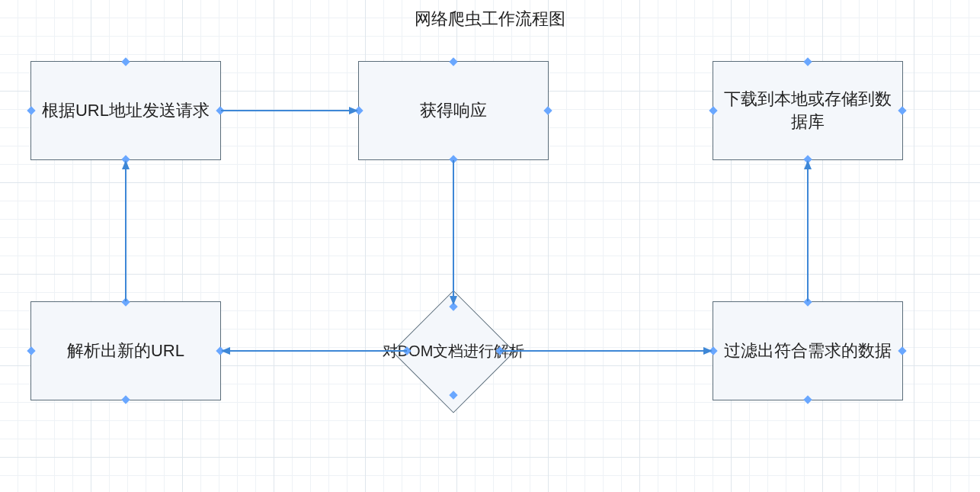 The image size is (980, 492). What do you see at coordinates (126, 111) in the screenshot?
I see `node-send-request: 根据URL地址发送请求` at bounding box center [126, 111].